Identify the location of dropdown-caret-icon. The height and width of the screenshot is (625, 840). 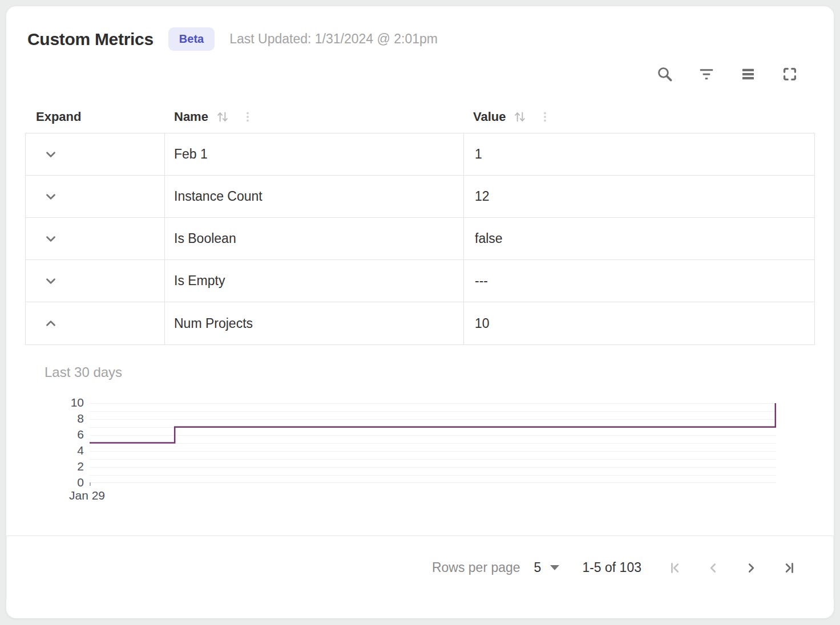
(555, 568).